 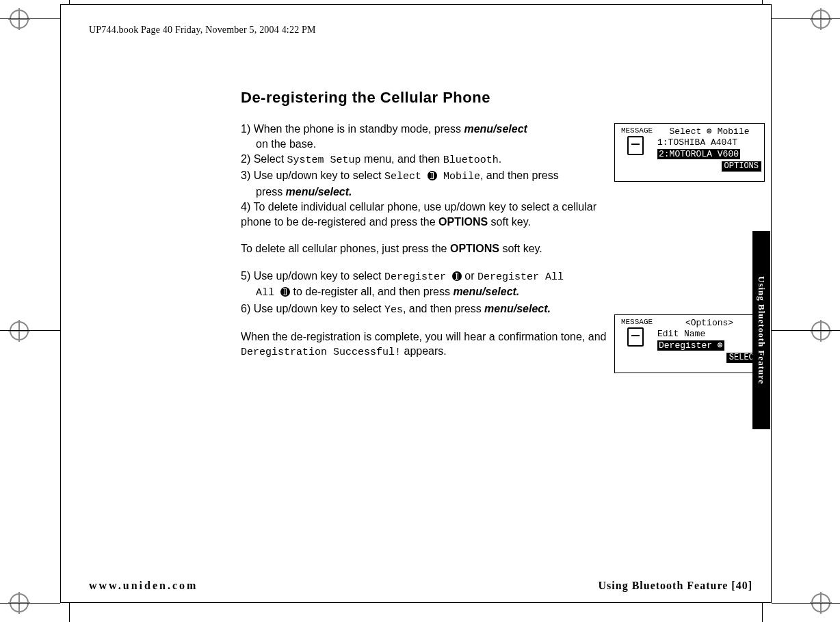 I want to click on lcd-text: Deregister, so click(x=419, y=278).